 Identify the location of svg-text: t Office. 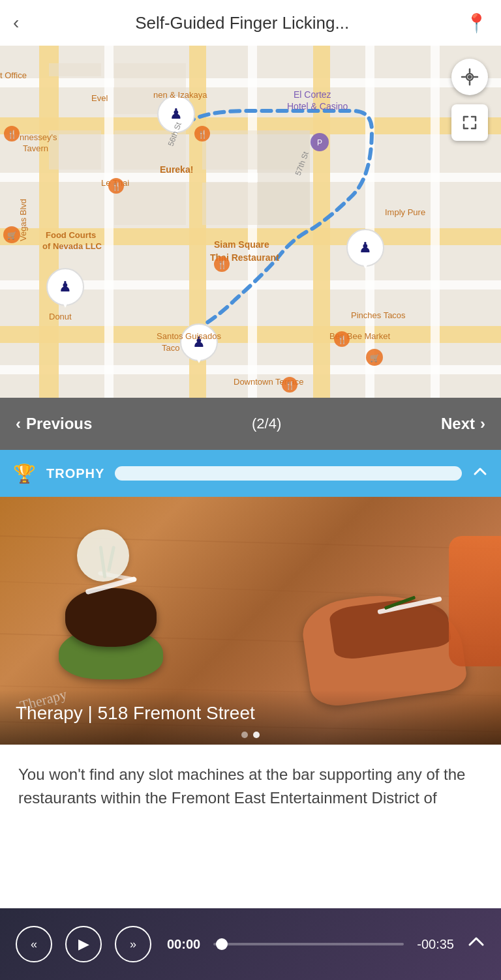
(13, 76).